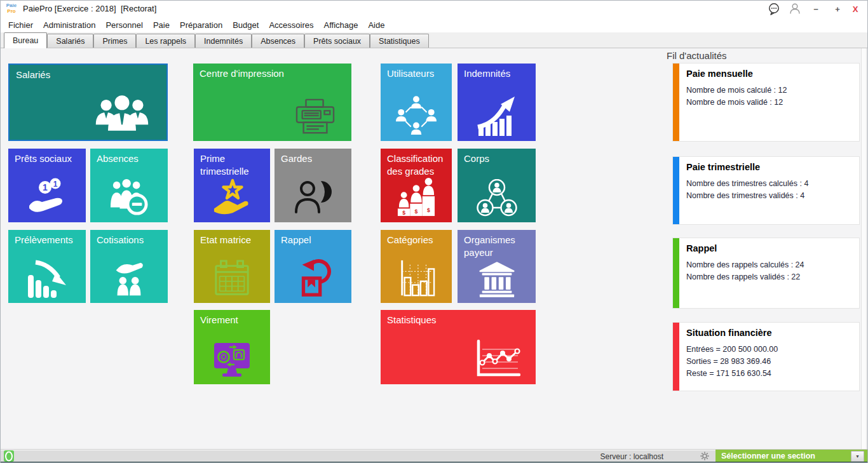 The height and width of the screenshot is (463, 868). I want to click on window-title: PaiePro [Exercice : 2018] [Rectorat], so click(90, 9).